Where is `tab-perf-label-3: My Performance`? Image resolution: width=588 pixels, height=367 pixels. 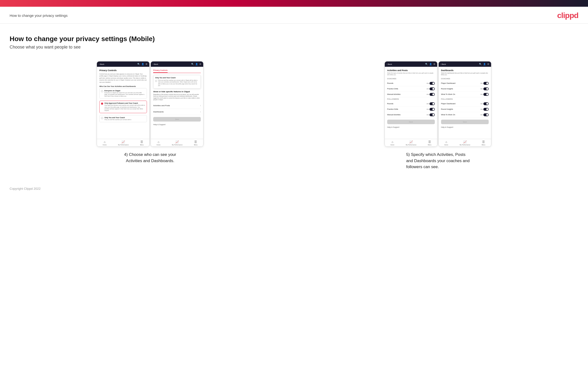
tab-perf-label-3: My Performance is located at coordinates (411, 145).